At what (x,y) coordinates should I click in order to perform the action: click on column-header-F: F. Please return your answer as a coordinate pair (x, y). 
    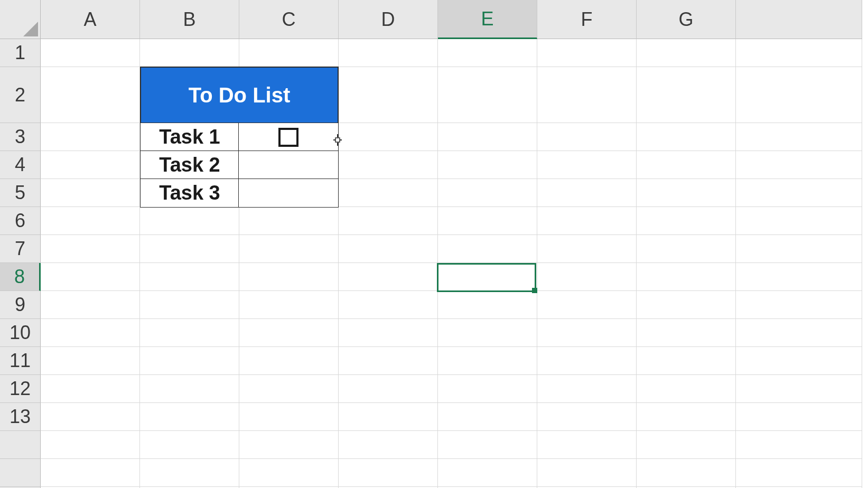
    Looking at the image, I should click on (587, 20).